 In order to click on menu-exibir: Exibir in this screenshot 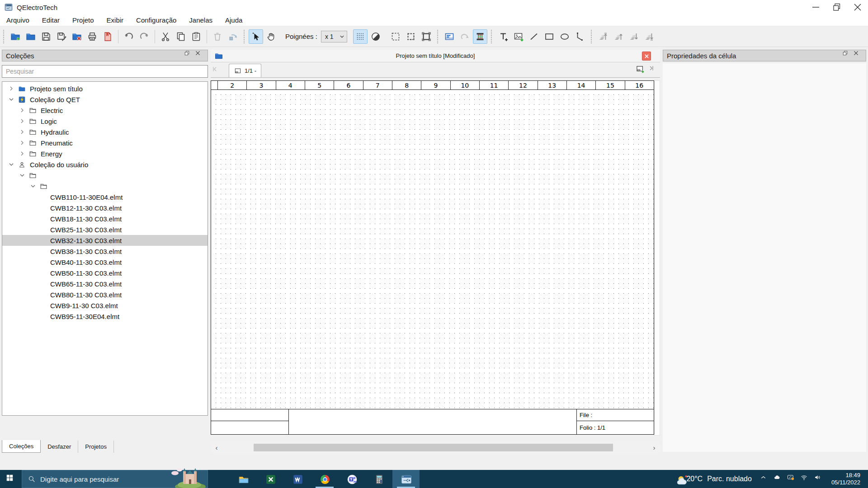, I will do `click(115, 20)`.